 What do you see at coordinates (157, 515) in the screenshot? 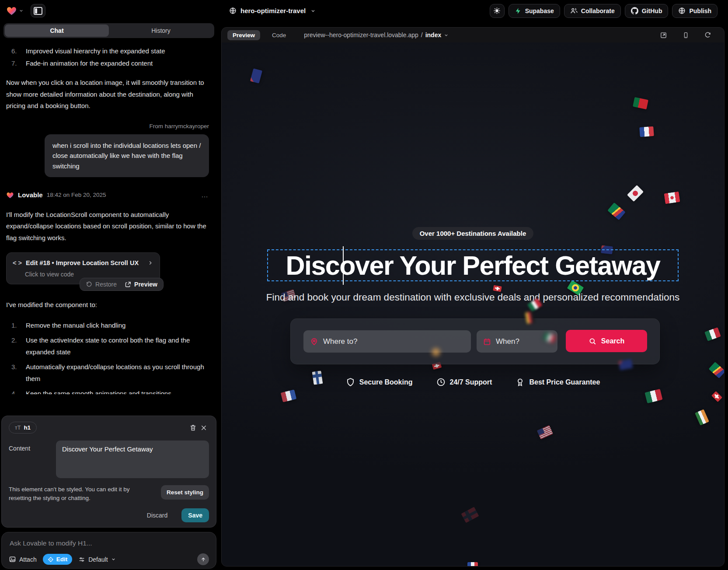
I see `discard-button: Discard` at bounding box center [157, 515].